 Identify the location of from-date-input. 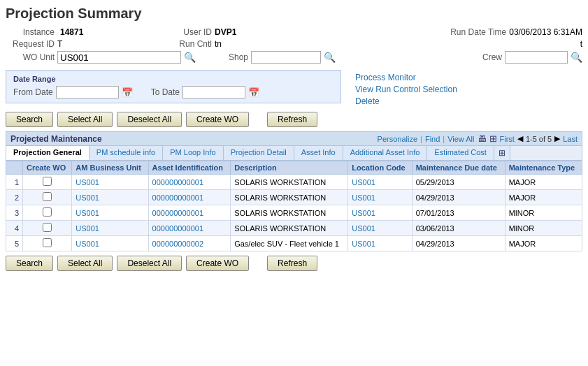
(87, 92).